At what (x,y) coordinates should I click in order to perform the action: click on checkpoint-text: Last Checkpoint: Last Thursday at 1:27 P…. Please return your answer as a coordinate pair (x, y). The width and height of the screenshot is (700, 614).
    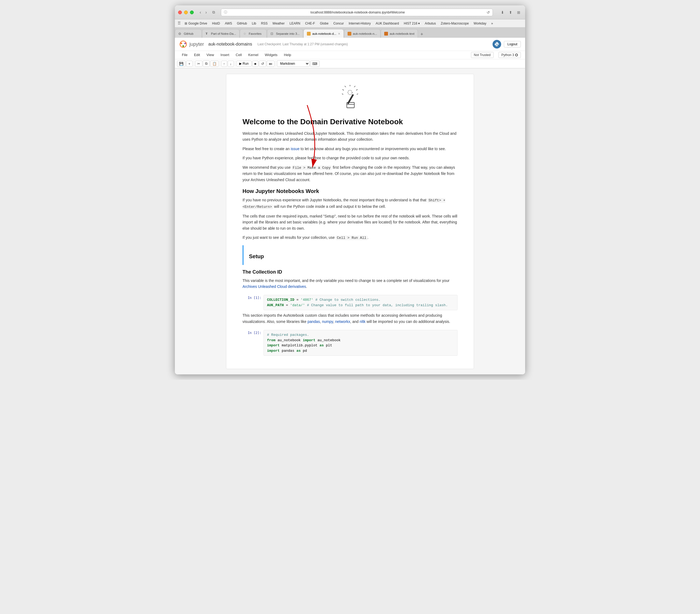
    Looking at the image, I should click on (303, 45).